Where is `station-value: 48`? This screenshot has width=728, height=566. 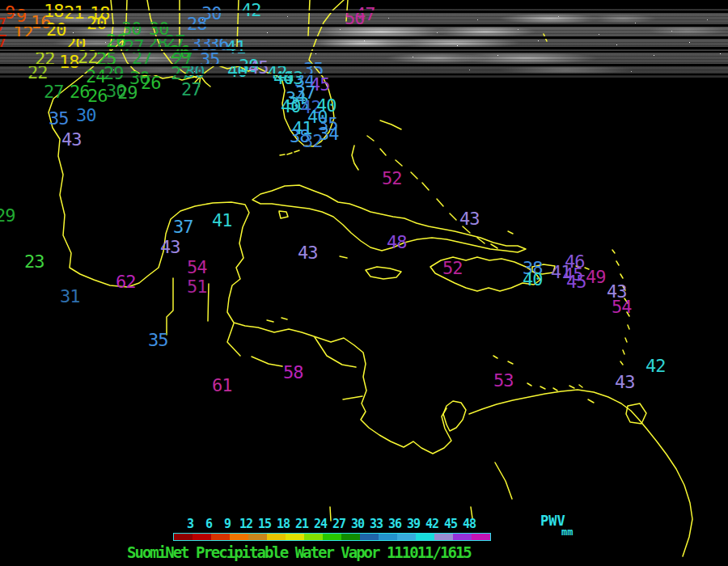 station-value: 48 is located at coordinates (396, 243).